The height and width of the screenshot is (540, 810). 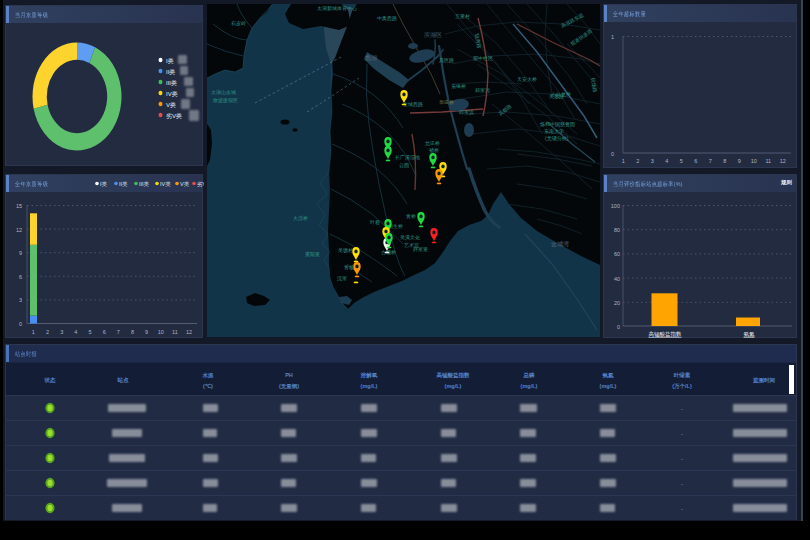 I want to click on svg-text: 东绛桥, so click(x=458, y=86).